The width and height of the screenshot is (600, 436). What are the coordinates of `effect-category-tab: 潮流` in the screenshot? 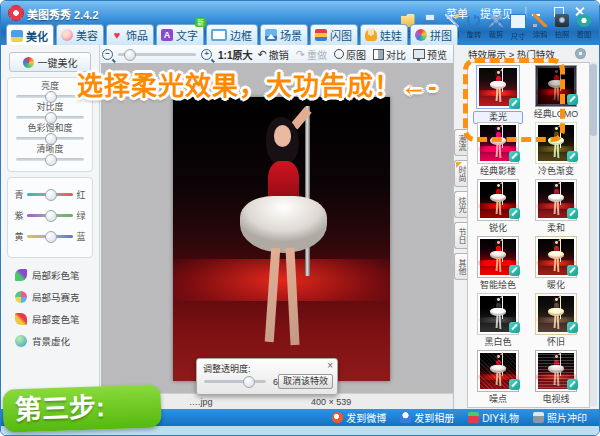 It's located at (460, 142).